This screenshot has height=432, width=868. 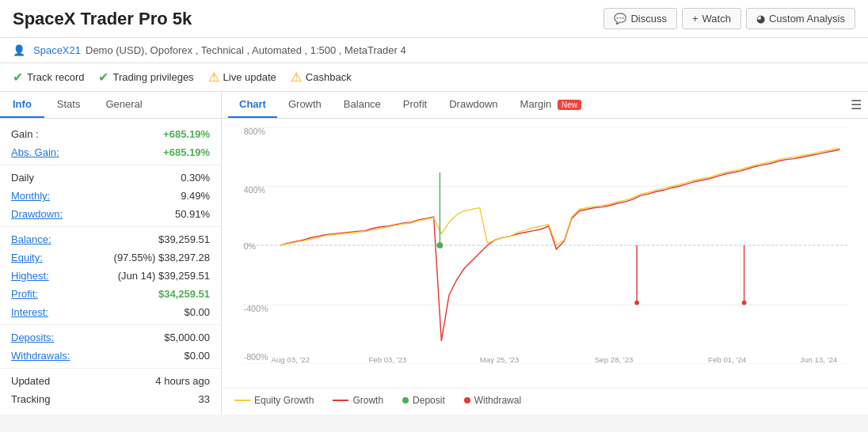 What do you see at coordinates (497, 400) in the screenshot?
I see `legend-withdrawal-label: Withdrawal` at bounding box center [497, 400].